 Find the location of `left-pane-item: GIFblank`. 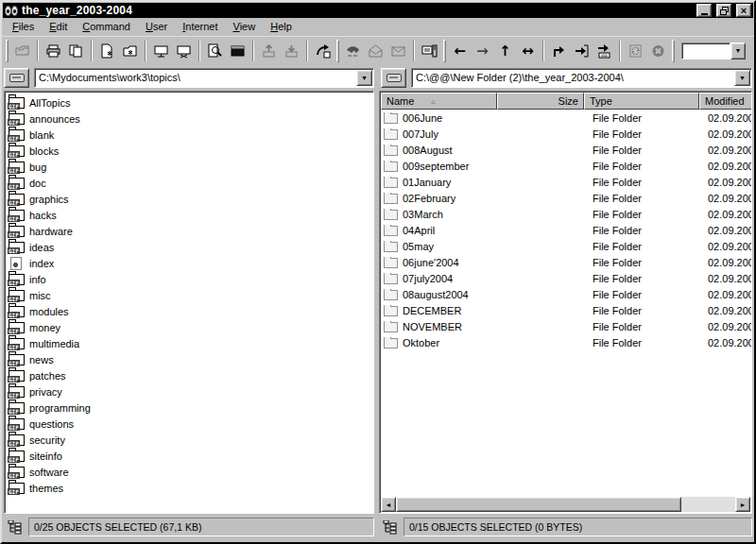

left-pane-item: GIFblank is located at coordinates (190, 134).